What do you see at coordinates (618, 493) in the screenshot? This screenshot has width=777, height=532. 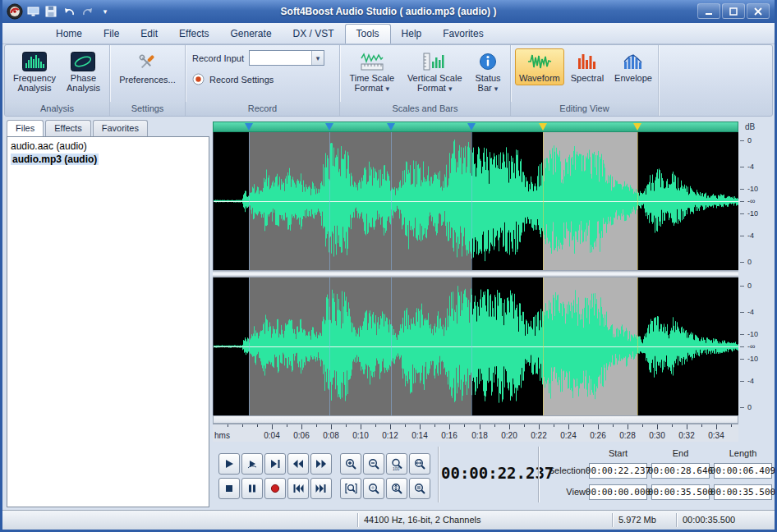 I see `view-start-field: 00:00:00.000` at bounding box center [618, 493].